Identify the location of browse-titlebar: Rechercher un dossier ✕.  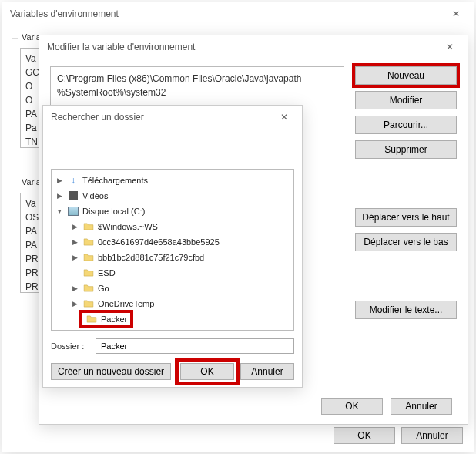
(173, 117).